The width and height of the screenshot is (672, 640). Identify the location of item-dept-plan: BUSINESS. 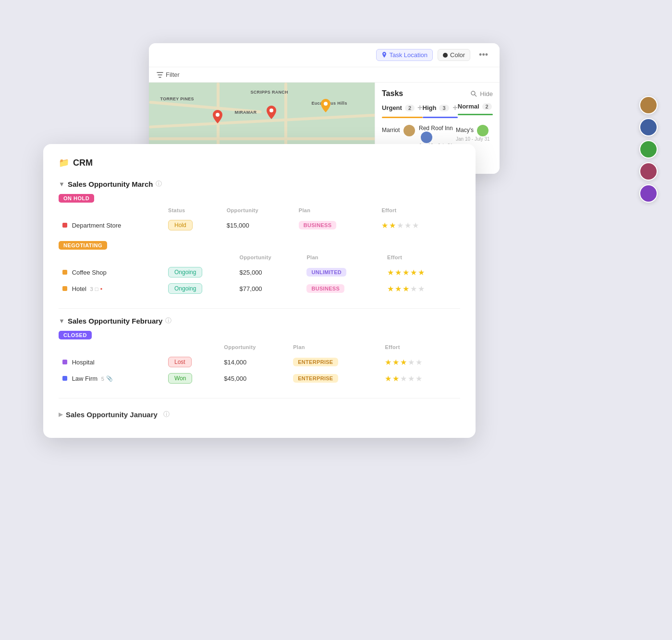
(336, 225).